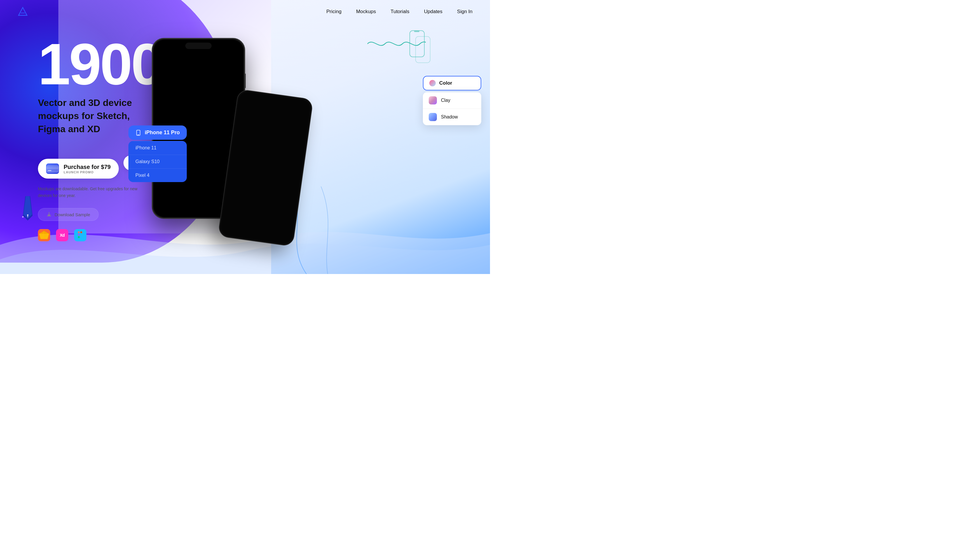 Image resolution: width=980 pixels, height=548 pixels. What do you see at coordinates (450, 117) in the screenshot?
I see `shadow-label: Shadow` at bounding box center [450, 117].